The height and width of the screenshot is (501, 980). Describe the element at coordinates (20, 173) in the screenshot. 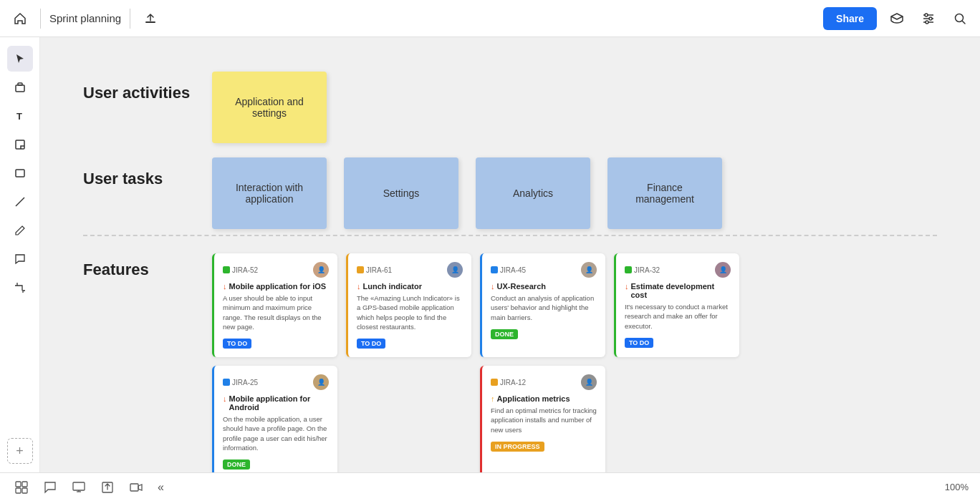

I see `rectangle-tool` at that location.